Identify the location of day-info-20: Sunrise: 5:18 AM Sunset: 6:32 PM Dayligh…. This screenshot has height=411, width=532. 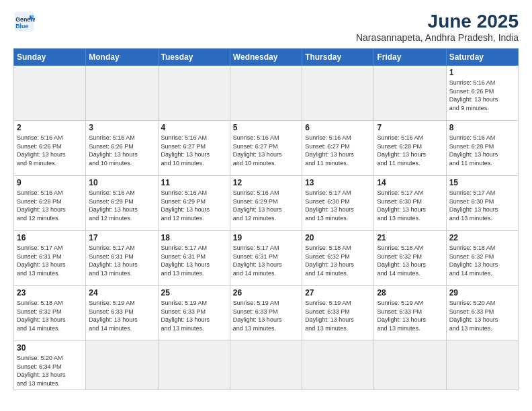
(338, 261).